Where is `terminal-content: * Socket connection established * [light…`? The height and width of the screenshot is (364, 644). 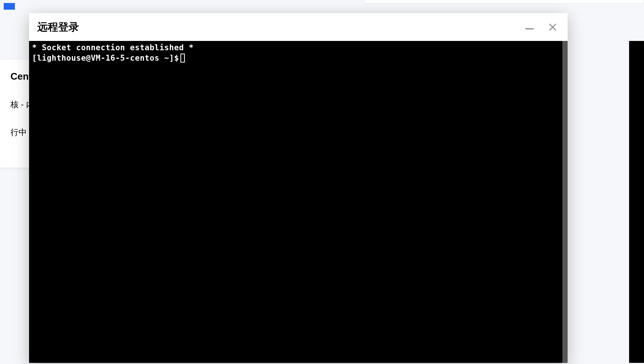
terminal-content: * Socket connection established * [light… is located at coordinates (298, 53).